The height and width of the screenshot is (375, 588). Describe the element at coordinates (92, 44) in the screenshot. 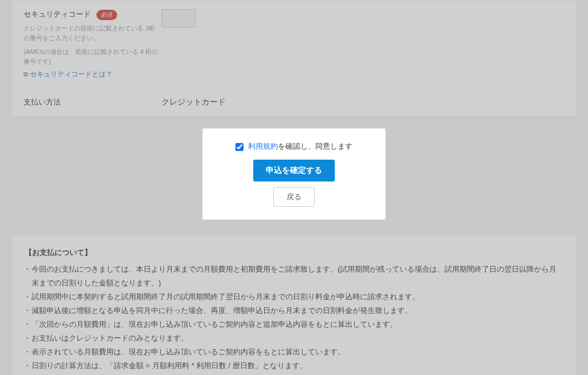

I see `security-code-label-col: セキュリティコード 必須 クレジットカードの背面に記載されている 3桁の番号をご…` at that location.